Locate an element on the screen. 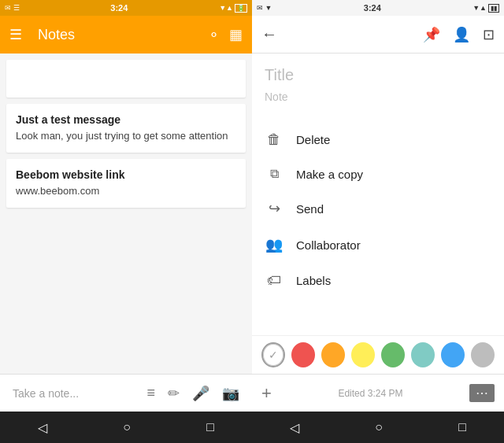 This screenshot has width=504, height=443. send-menu-item: ↪ Send is located at coordinates (378, 209).